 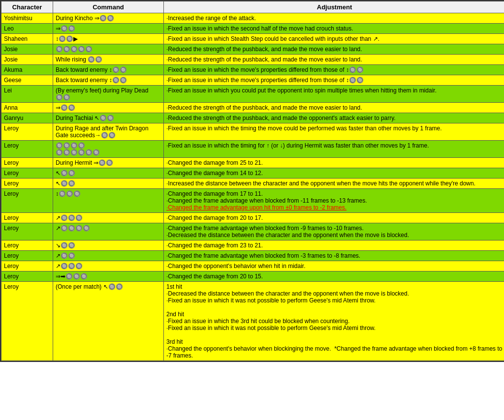 I want to click on header-command: Command, so click(x=108, y=7).